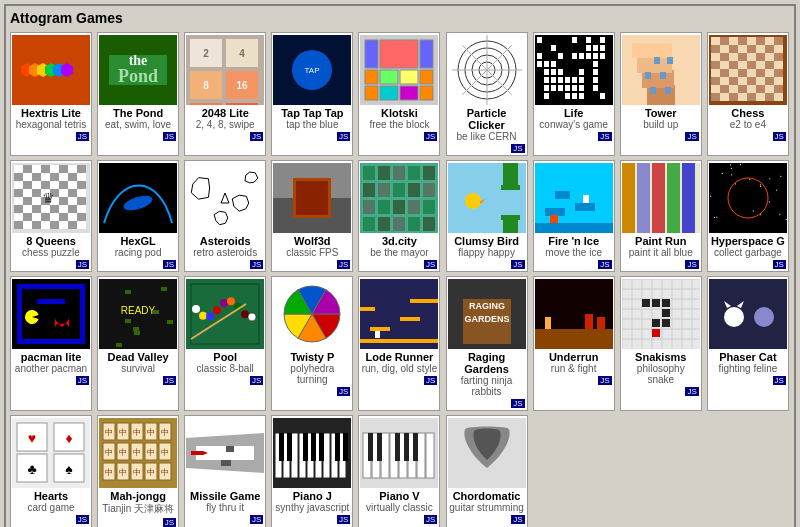 Image resolution: width=800 pixels, height=527 pixels. Describe the element at coordinates (661, 264) in the screenshot. I see `game-footer-paintrun: JS` at that location.